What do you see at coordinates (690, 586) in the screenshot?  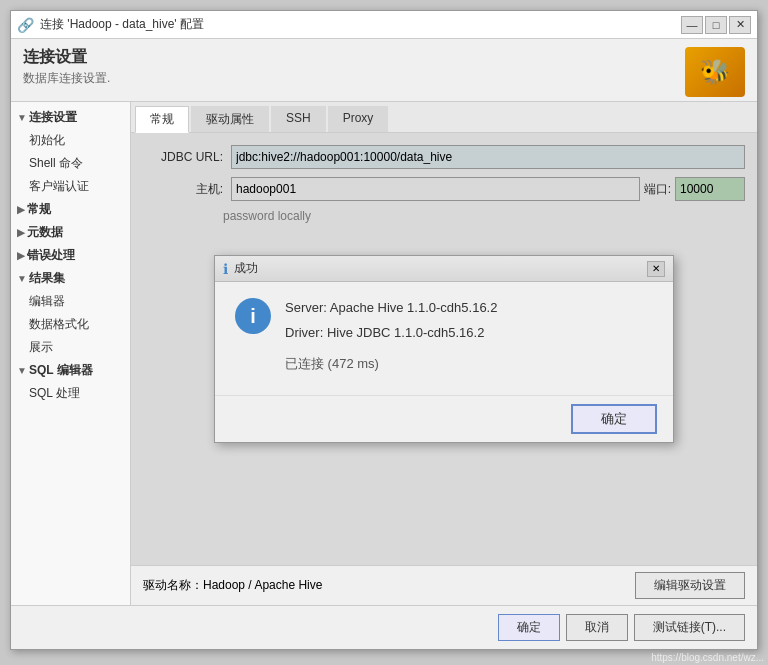 I see `edit-driver-button: 编辑驱动设置` at bounding box center [690, 586].